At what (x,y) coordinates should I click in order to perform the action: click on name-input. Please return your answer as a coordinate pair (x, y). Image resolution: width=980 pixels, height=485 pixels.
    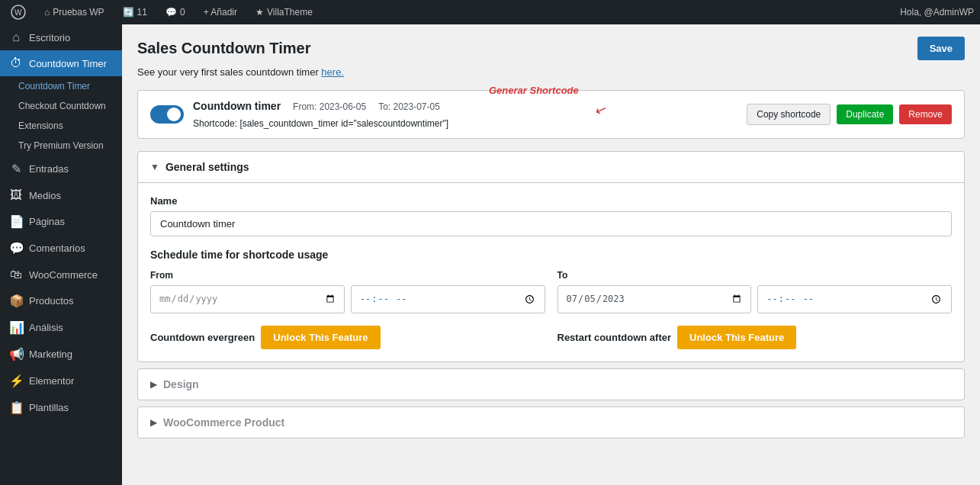
    Looking at the image, I should click on (551, 224).